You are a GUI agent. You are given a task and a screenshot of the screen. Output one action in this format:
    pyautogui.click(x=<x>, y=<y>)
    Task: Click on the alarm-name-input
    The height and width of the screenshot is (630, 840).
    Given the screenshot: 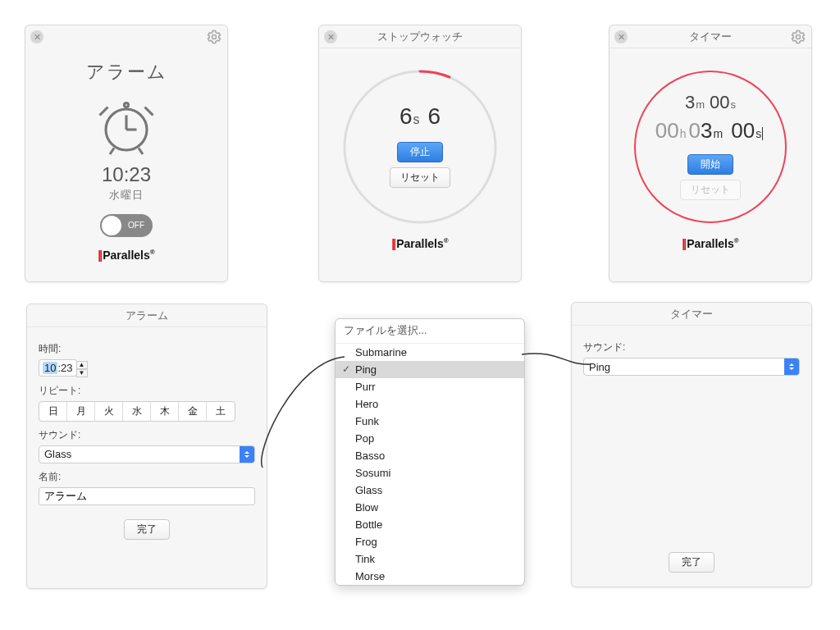 What is the action you would take?
    pyautogui.click(x=147, y=496)
    